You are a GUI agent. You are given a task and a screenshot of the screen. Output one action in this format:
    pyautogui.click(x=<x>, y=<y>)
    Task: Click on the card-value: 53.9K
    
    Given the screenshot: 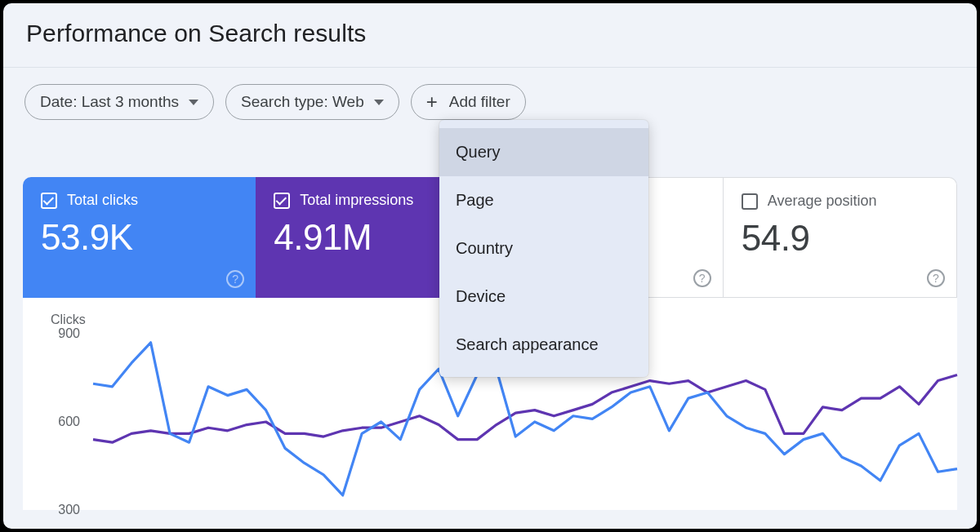 What is the action you would take?
    pyautogui.click(x=139, y=237)
    